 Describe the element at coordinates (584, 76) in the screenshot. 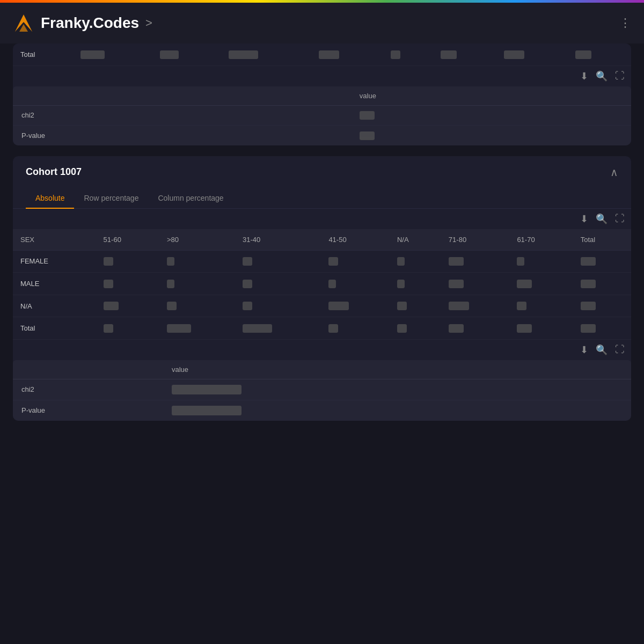

I see `download-icon: ⬇` at that location.